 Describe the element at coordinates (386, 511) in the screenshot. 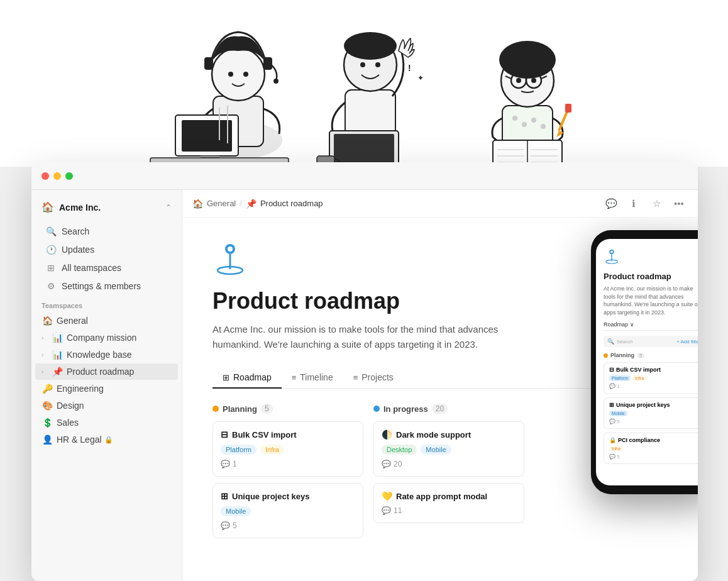

I see `comment-icon-4: 💬` at that location.